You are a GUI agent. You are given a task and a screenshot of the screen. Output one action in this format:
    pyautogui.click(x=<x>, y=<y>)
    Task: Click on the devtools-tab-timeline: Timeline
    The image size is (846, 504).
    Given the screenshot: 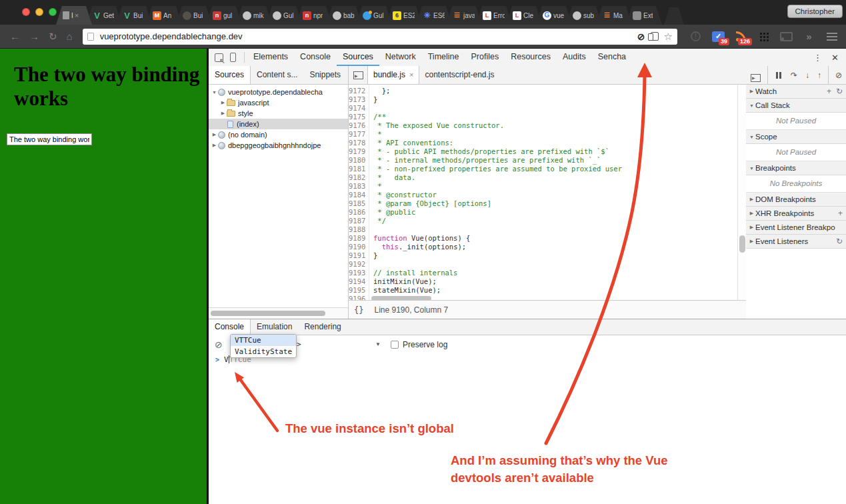 What is the action you would take?
    pyautogui.click(x=444, y=57)
    